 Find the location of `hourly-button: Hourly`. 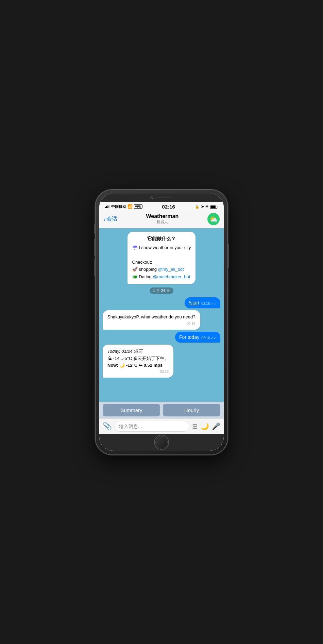

hourly-button: Hourly is located at coordinates (192, 410).